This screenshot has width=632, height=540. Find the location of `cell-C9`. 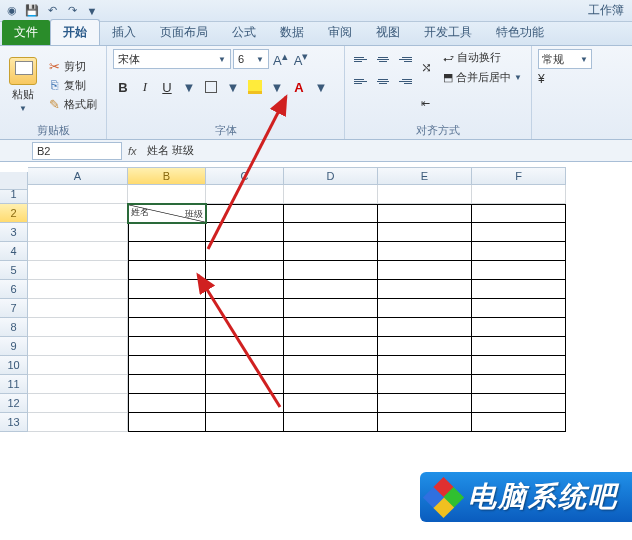

cell-C9 is located at coordinates (245, 346).